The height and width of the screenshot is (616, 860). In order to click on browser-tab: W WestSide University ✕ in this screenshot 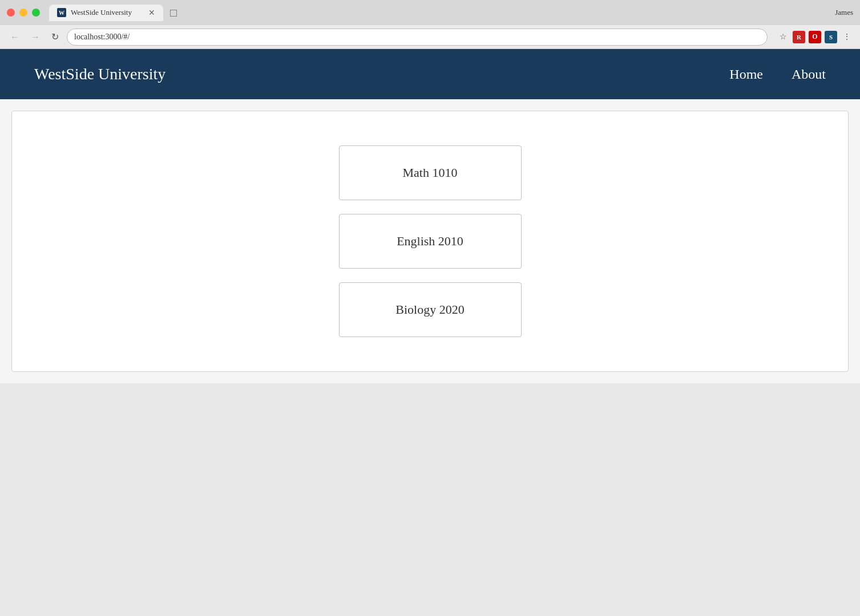, I will do `click(106, 13)`.